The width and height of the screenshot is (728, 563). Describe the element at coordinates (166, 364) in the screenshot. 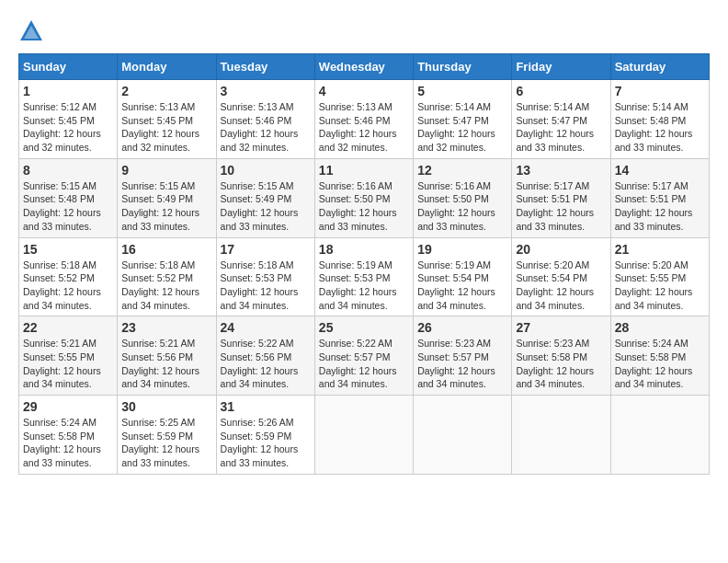

I see `day-info: Sunrise: 5:21 AMSunset: 5:56 PMDaylight:…` at that location.